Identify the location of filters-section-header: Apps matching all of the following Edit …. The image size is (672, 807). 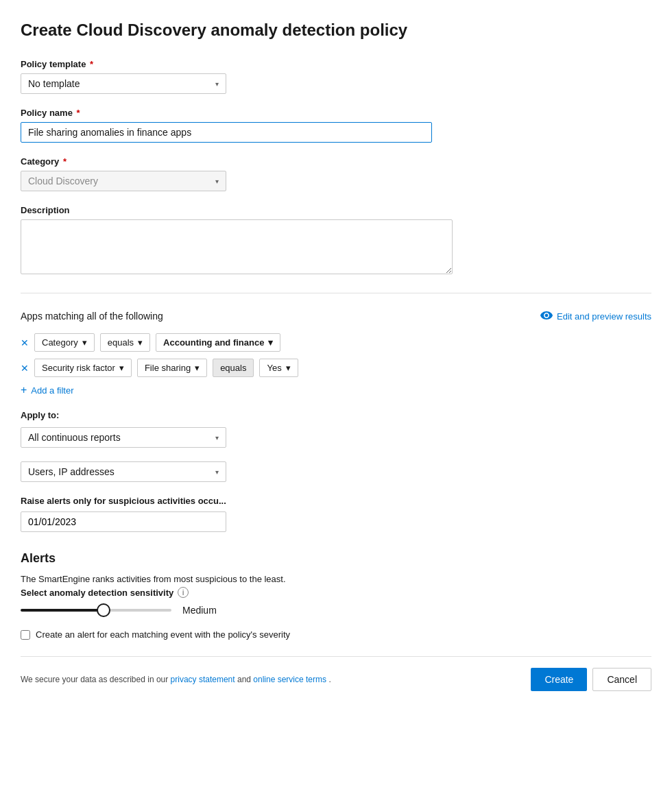
(336, 316).